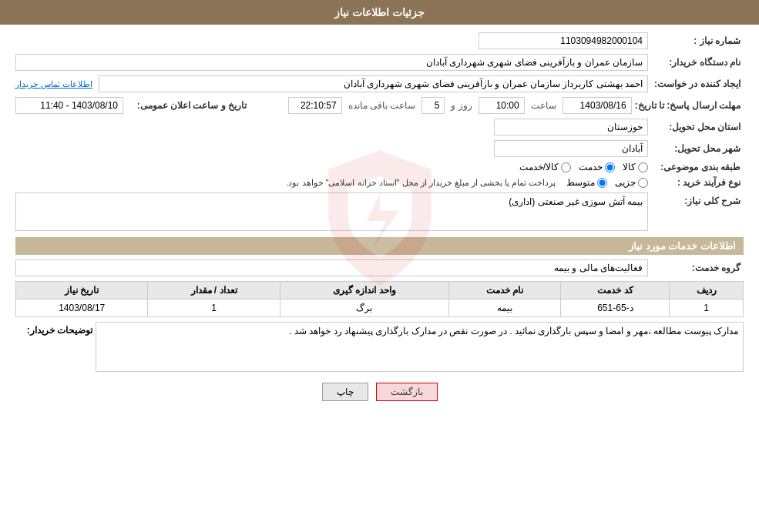  Describe the element at coordinates (581, 182) in the screenshot. I see `radio-mottasat-label: متوسط` at that location.